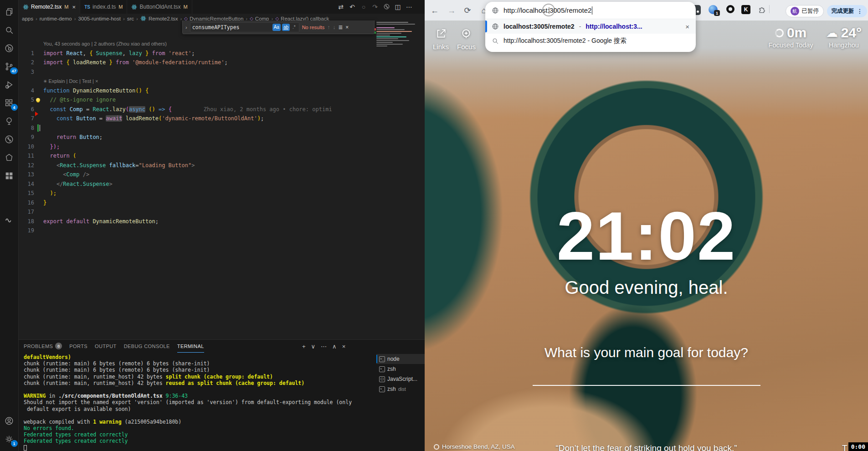 The image size is (868, 451). Describe the element at coordinates (746, 10) in the screenshot. I see `extension-kagi: K` at that location.